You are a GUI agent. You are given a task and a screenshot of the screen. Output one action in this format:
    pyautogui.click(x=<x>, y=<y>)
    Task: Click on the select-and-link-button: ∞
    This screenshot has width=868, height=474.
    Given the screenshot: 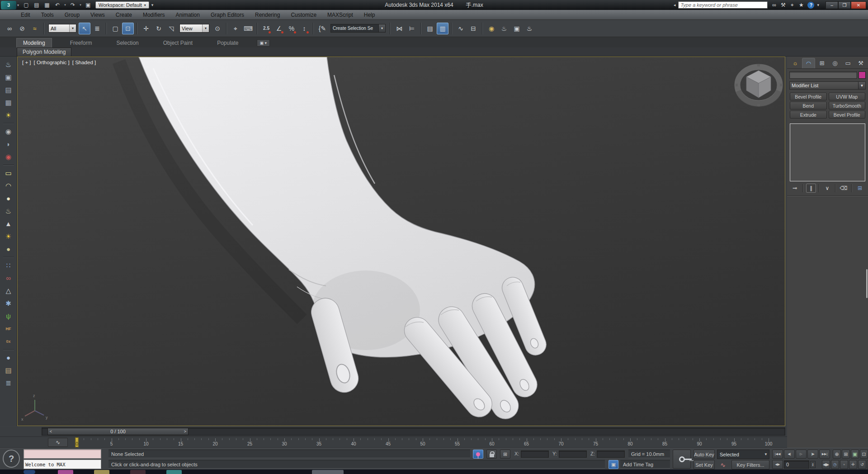 What is the action you would take?
    pyautogui.click(x=9, y=28)
    